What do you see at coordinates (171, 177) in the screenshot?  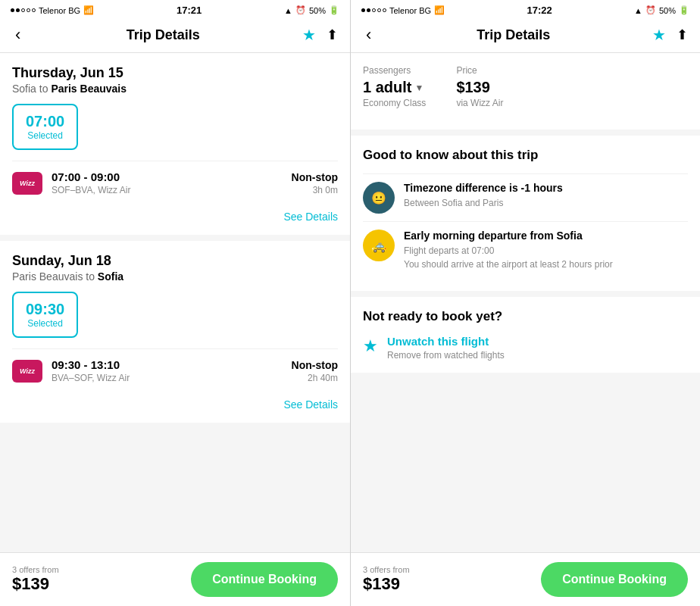 I see `outbound-flight-times: 07:00 - 09:00` at bounding box center [171, 177].